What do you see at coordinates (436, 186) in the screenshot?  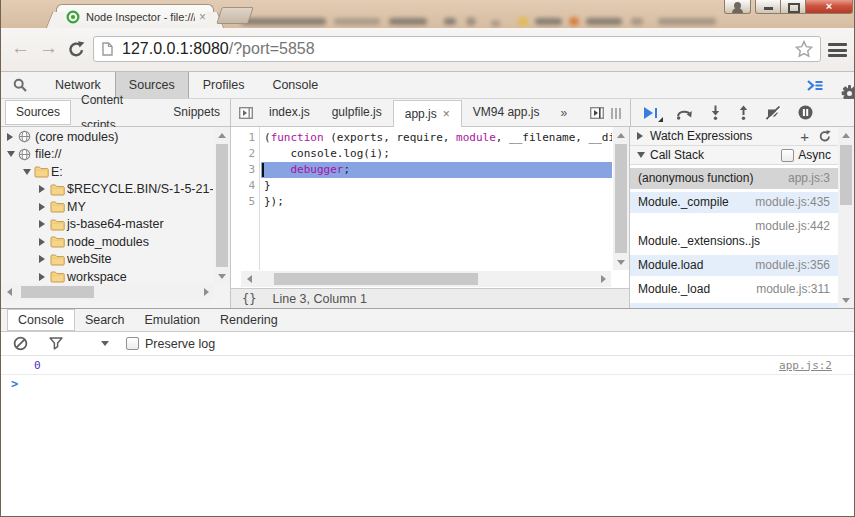 I see `code-line: }` at bounding box center [436, 186].